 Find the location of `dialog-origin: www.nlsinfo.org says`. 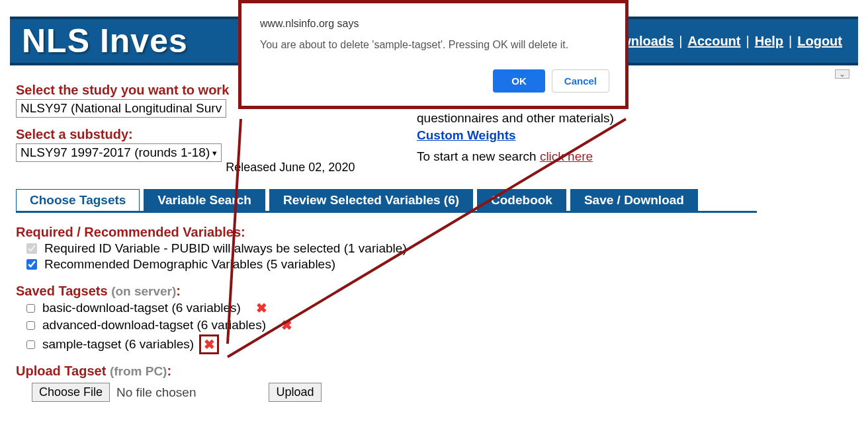

dialog-origin: www.nlsinfo.org says is located at coordinates (435, 24).